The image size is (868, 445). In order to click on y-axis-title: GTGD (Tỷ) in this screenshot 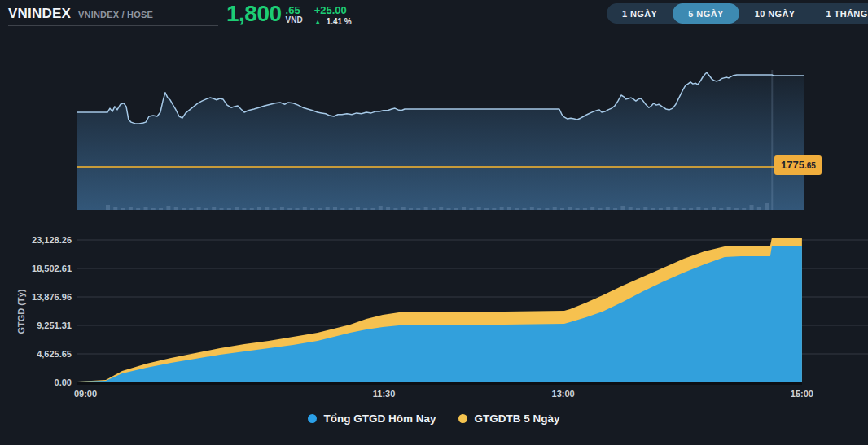, I will do `click(21, 311)`.